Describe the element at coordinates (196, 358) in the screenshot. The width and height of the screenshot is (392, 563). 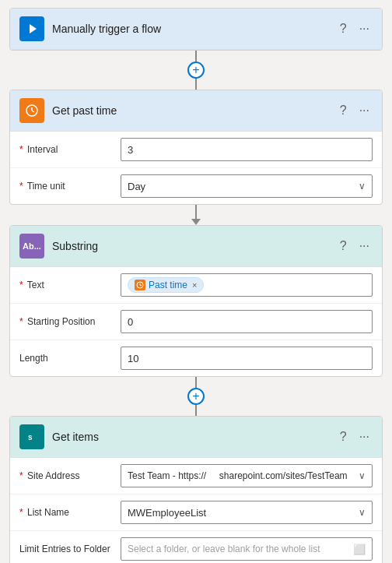
I see `length-row: Length` at that location.